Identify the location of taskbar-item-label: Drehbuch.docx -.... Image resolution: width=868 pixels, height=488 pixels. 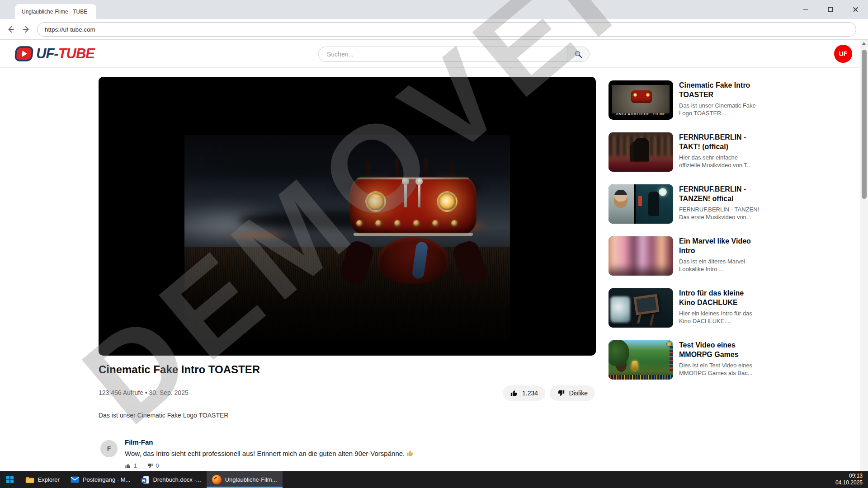
(177, 480).